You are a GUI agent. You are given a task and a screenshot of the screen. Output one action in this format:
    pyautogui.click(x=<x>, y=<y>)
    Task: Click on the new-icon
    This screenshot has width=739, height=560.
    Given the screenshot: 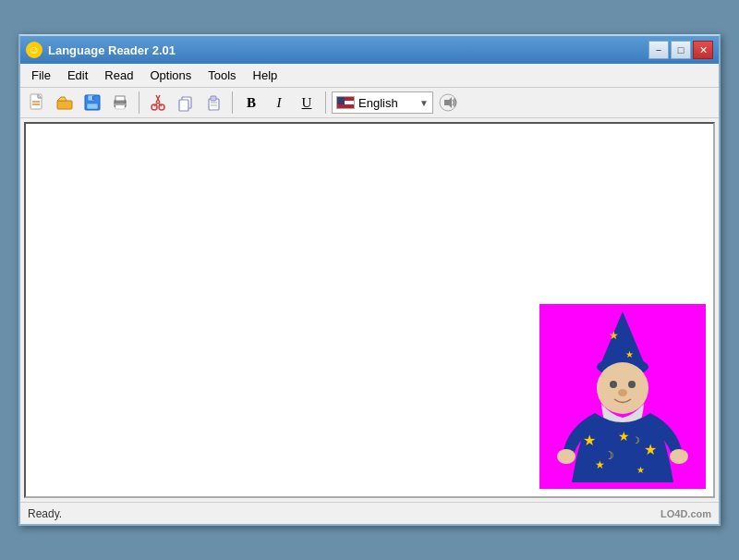 What is the action you would take?
    pyautogui.click(x=37, y=103)
    